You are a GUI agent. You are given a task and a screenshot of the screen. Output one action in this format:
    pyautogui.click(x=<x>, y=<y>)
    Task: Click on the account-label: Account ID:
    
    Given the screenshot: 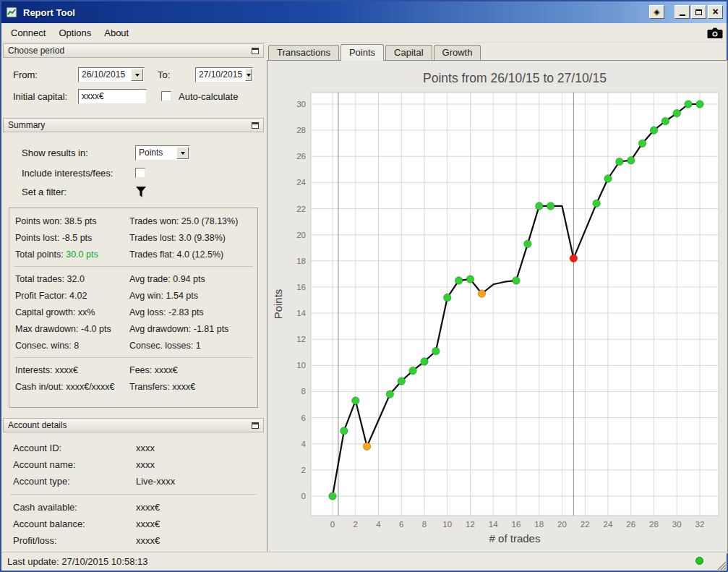 What is the action you would take?
    pyautogui.click(x=69, y=448)
    